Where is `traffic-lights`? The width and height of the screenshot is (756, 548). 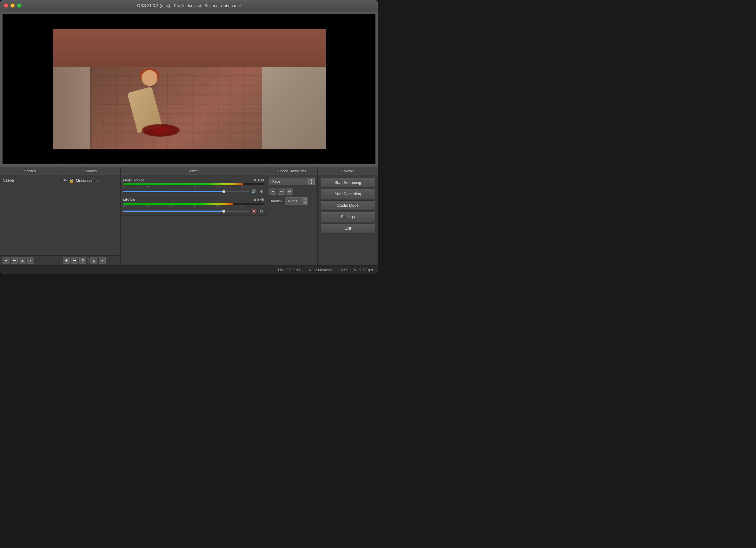
traffic-lights is located at coordinates (13, 5).